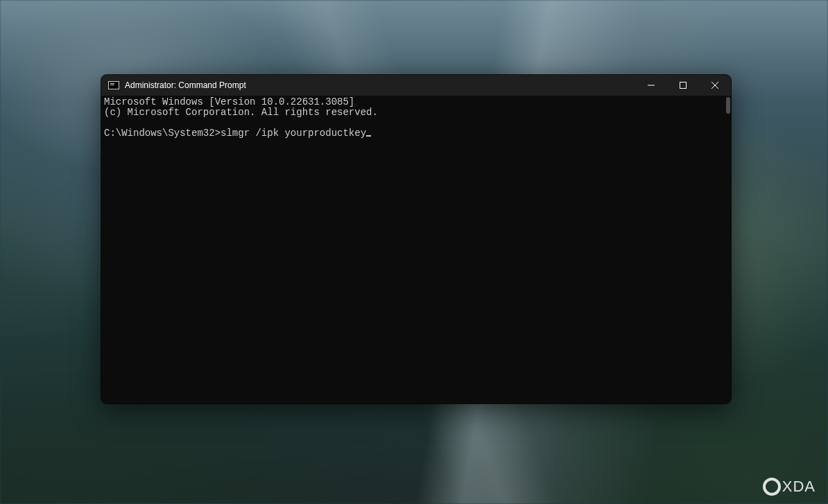 The height and width of the screenshot is (504, 828). Describe the element at coordinates (369, 136) in the screenshot. I see `terminal-cursor` at that location.